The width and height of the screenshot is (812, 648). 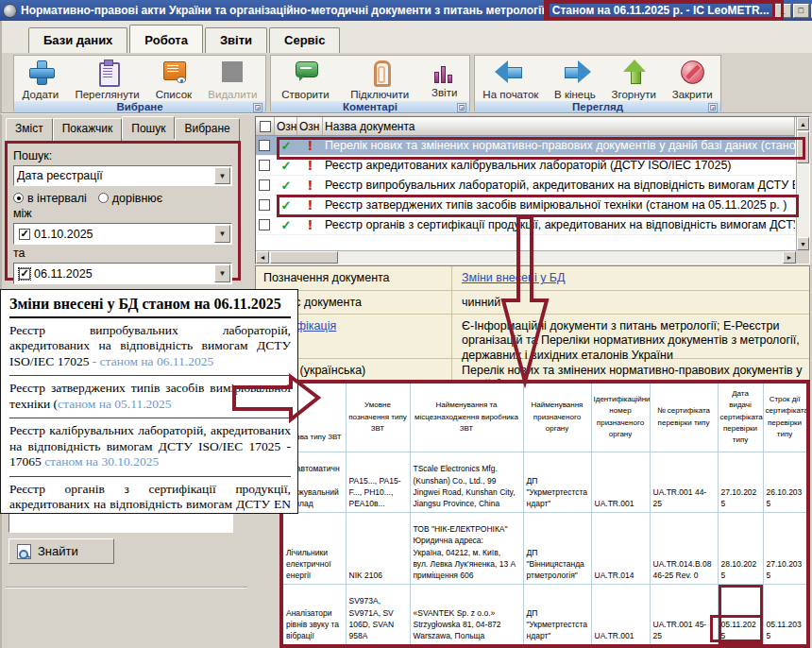 What do you see at coordinates (559, 127) in the screenshot?
I see `column-header-title: Назва документа` at bounding box center [559, 127].